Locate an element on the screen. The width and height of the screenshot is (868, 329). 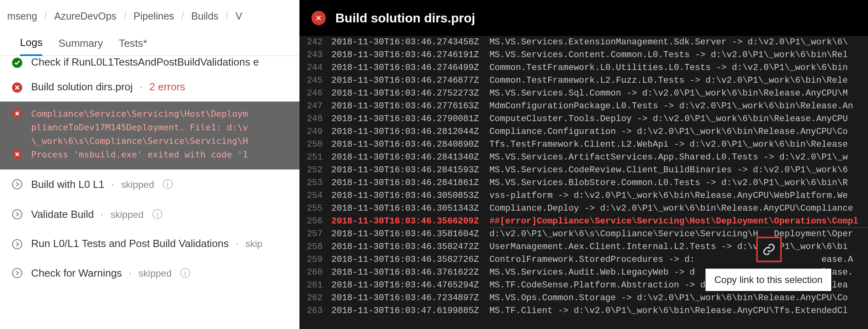
error-text: Process 'msbuild.exe' exited with code '… is located at coordinates (160, 155).